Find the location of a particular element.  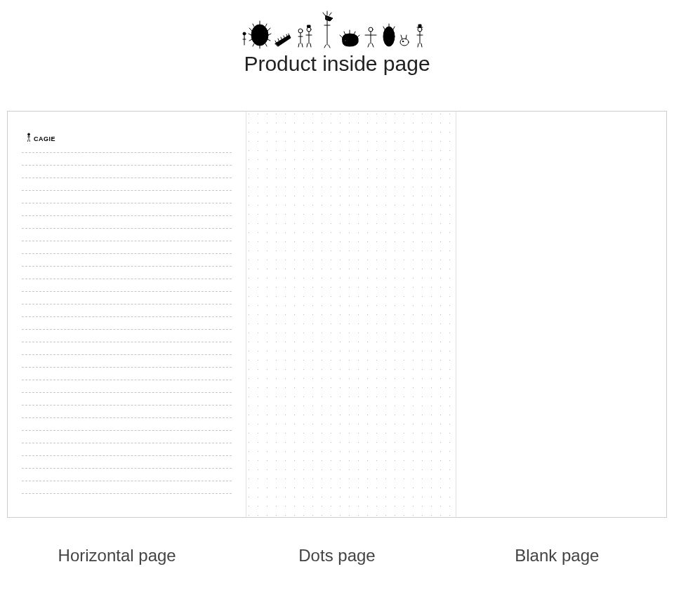

page-title: Product inside page is located at coordinates (337, 64).